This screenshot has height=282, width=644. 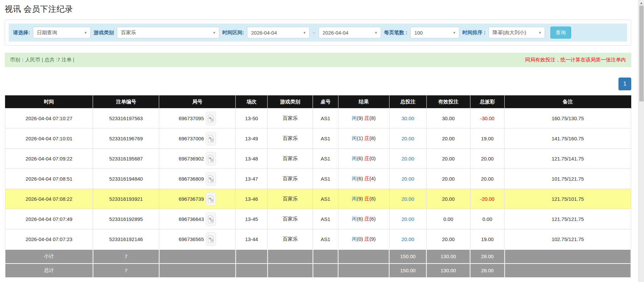 I want to click on col-header-round_id: 局号, so click(x=197, y=102).